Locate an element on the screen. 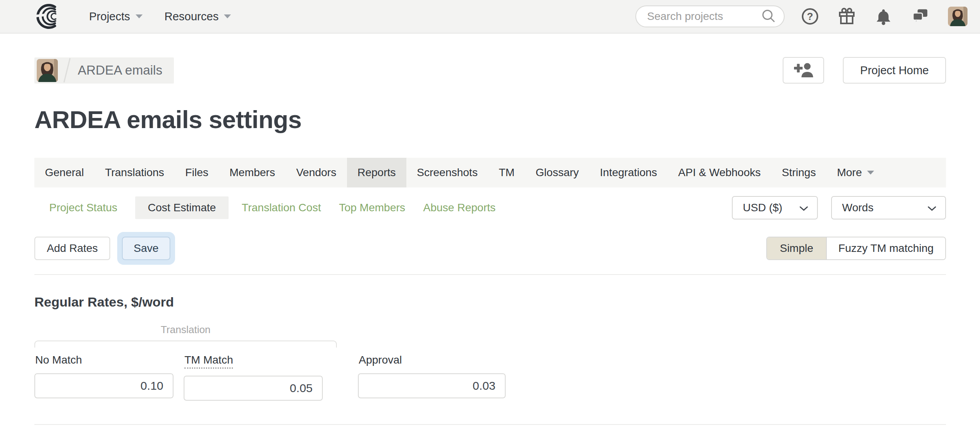 This screenshot has width=980, height=428. toggle-simple: Simple is located at coordinates (797, 248).